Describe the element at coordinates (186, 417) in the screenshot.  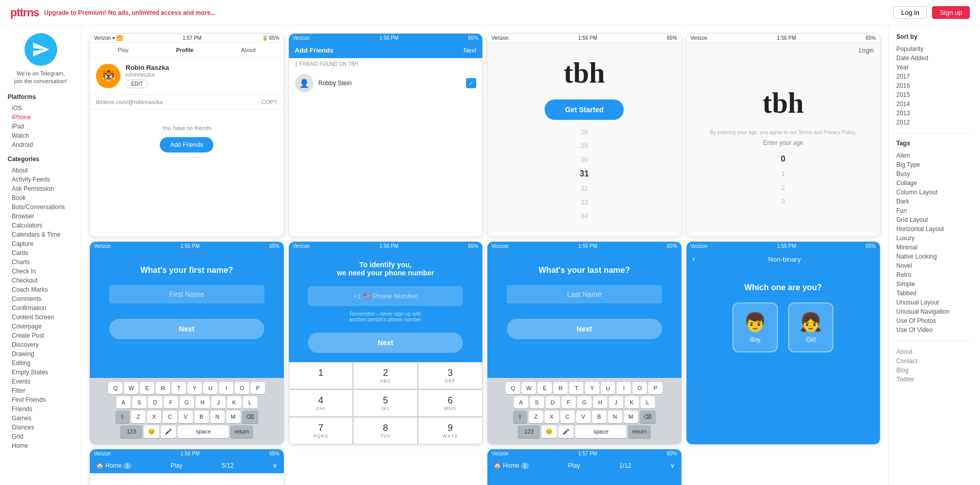
I see `key-v: V` at that location.